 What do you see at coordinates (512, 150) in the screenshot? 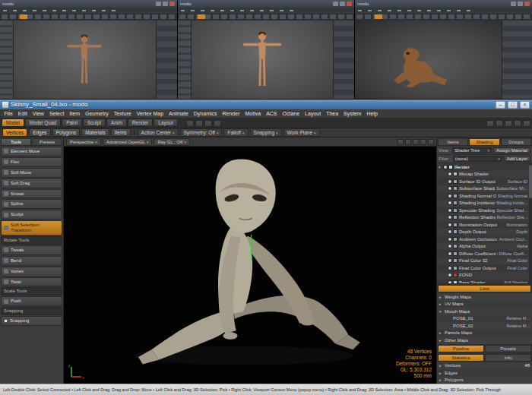
I see `assign-material-button: Assign Material` at bounding box center [512, 150].